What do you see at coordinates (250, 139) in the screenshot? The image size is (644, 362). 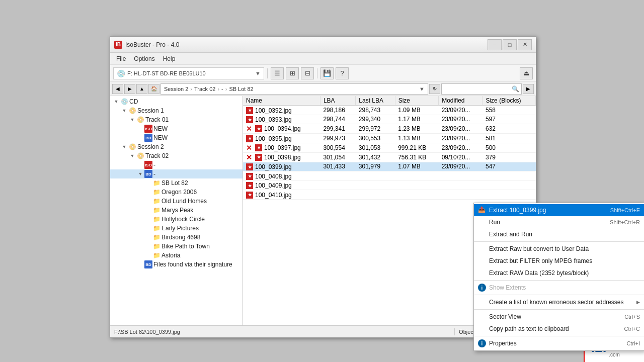 I see `file-type-icon: ★` at bounding box center [250, 139].